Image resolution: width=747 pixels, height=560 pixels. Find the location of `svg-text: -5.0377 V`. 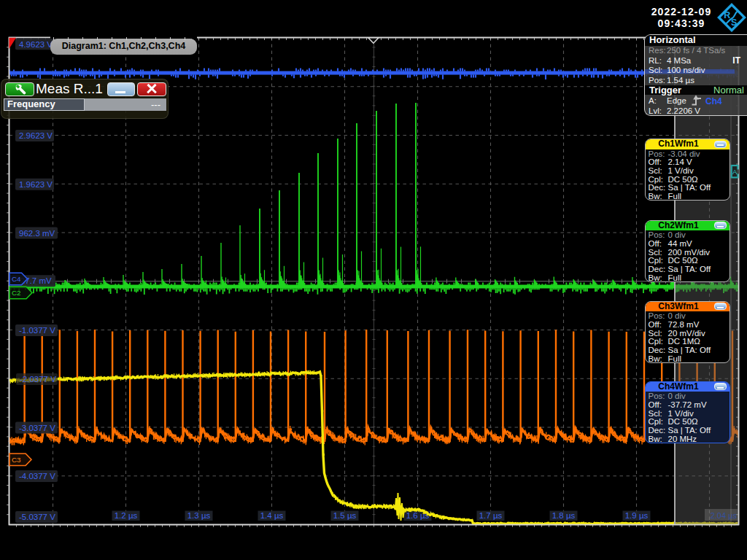

svg-text: -5.0377 V is located at coordinates (37, 517).